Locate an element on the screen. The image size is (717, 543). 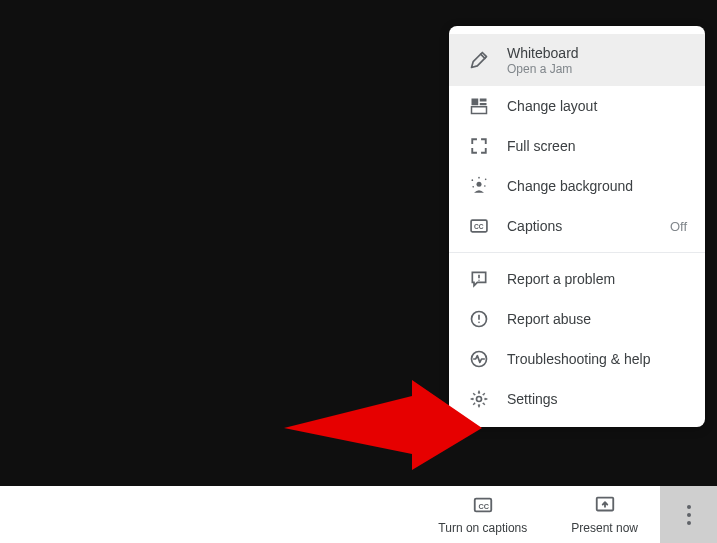
captions-label: Turn on captions is located at coordinates (482, 528).